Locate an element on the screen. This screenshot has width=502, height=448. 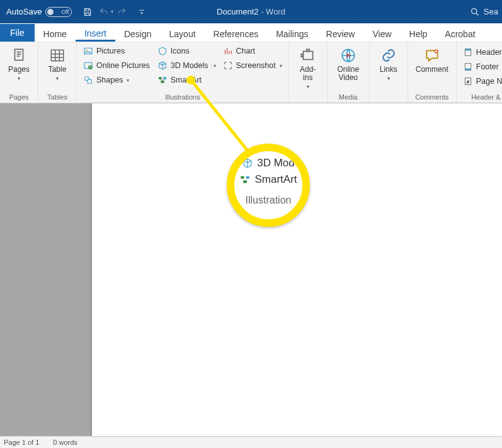
ribbon: Pages ▾ Pages Table ▾ Tables Pictures is located at coordinates (251, 73).